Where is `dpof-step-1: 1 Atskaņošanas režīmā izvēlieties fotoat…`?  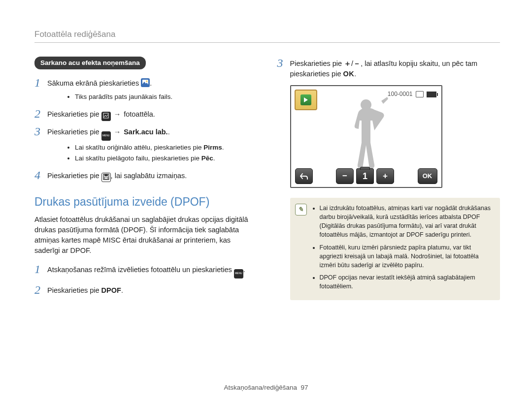 dpof-step-1: 1 Atskaņošanas režīmā izvēlieties fotoat… is located at coordinates (146, 271).